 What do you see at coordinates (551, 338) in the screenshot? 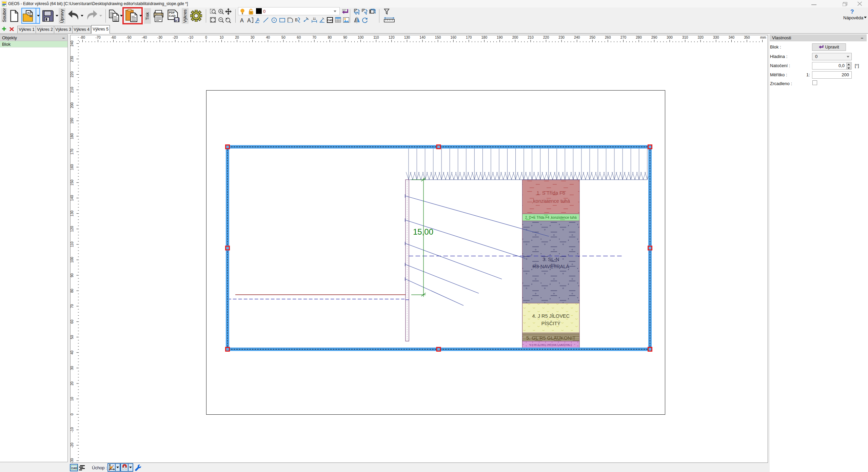
I see `svg-text: 5. GL R5 GLAUKONIT` at bounding box center [551, 338].